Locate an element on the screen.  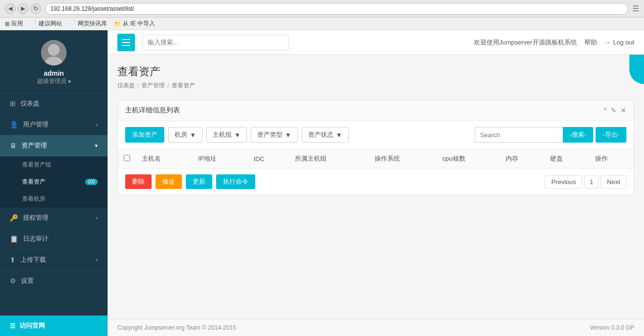
panel-collapse-button: ^ is located at coordinates (605, 110).